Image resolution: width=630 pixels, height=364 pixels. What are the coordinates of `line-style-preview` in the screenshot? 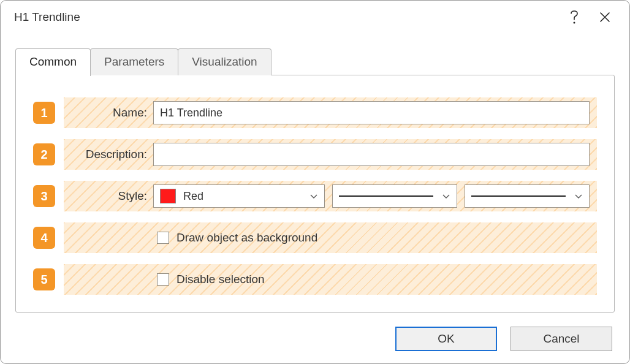 It's located at (386, 196).